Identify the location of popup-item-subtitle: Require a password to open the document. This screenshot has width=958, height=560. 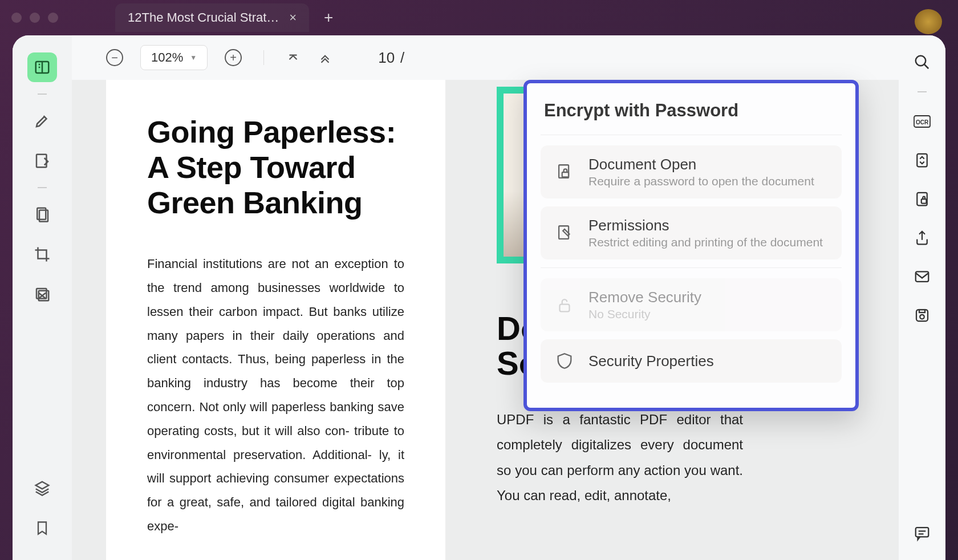
(701, 181).